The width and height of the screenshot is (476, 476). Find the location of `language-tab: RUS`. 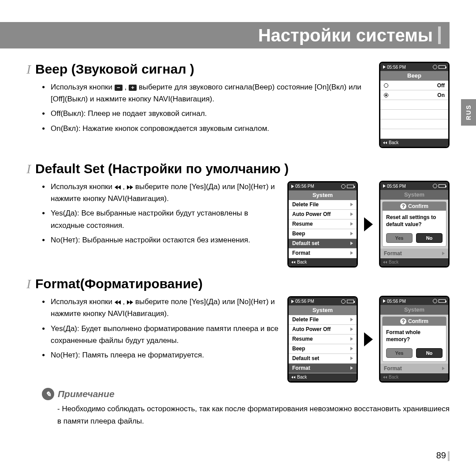

language-tab: RUS is located at coordinates (469, 112).